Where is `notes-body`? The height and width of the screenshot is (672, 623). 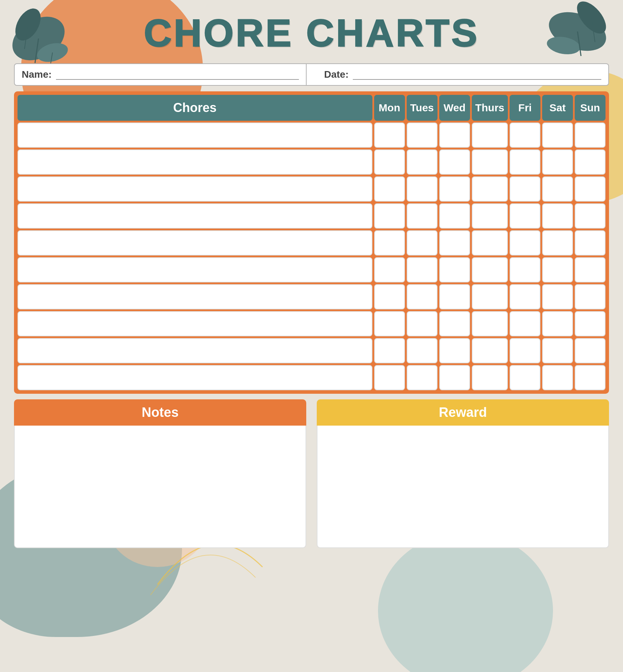 notes-body is located at coordinates (160, 487).